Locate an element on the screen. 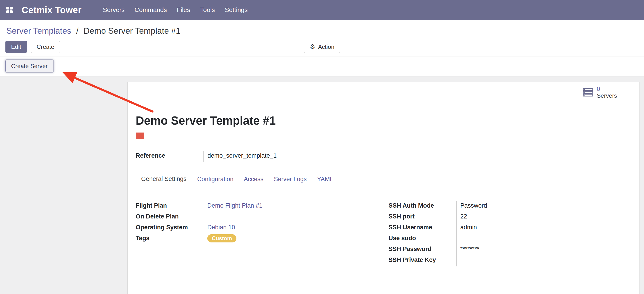 The image size is (644, 294). edit-button: Edit is located at coordinates (16, 47).